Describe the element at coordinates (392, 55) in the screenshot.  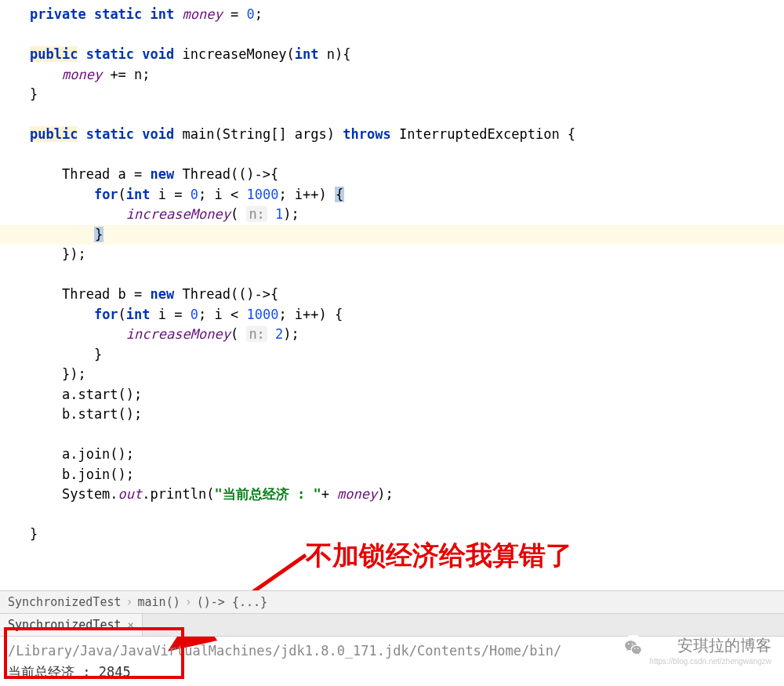
I see `code-line: public static void increaseMoney(int n){` at that location.